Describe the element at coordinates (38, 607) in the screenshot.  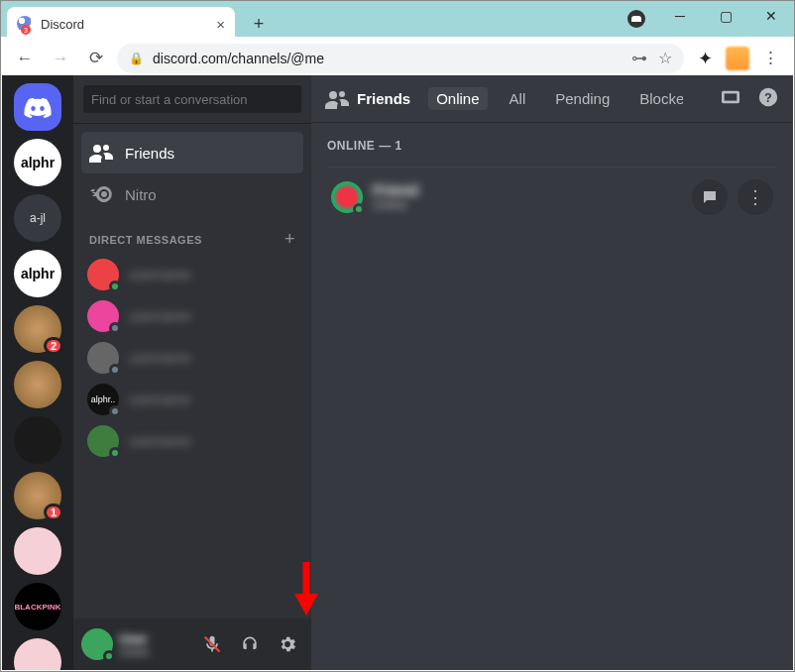
I see `server-icon: BLACKPINK` at that location.